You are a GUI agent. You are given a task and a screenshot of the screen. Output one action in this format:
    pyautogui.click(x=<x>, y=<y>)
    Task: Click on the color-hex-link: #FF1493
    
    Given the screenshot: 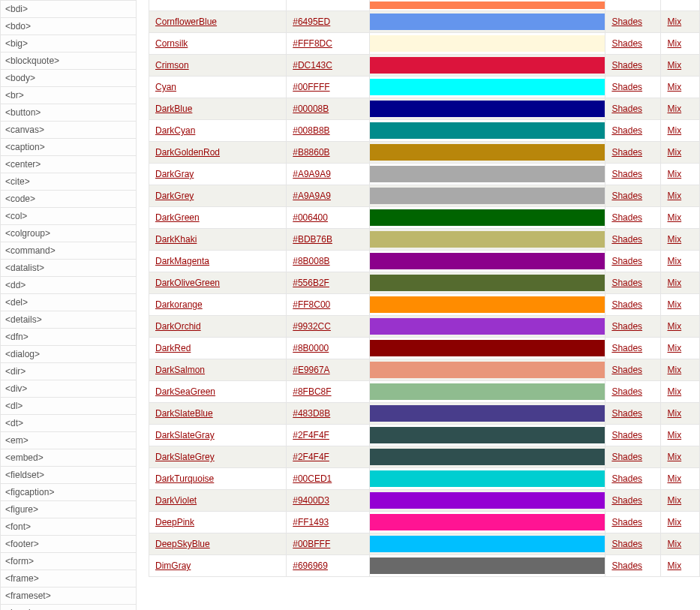 What is the action you would take?
    pyautogui.click(x=311, y=522)
    